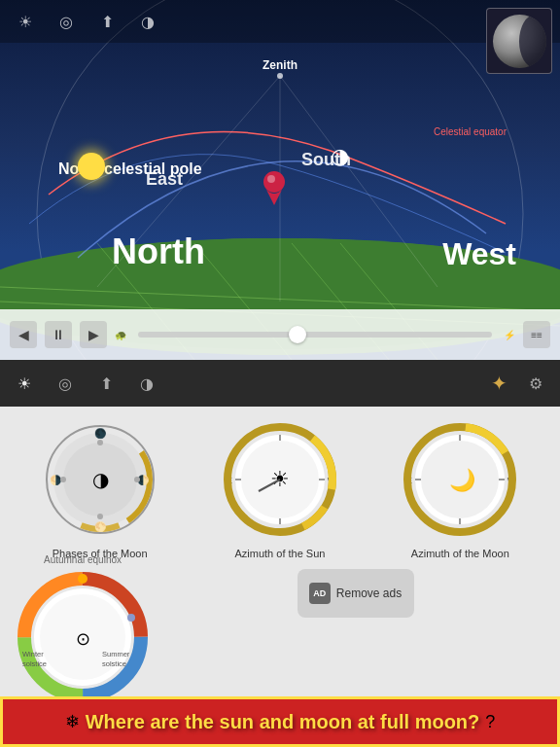 The image size is (560, 747). Describe the element at coordinates (58, 335) in the screenshot. I see `pause-button: ⏸` at that location.